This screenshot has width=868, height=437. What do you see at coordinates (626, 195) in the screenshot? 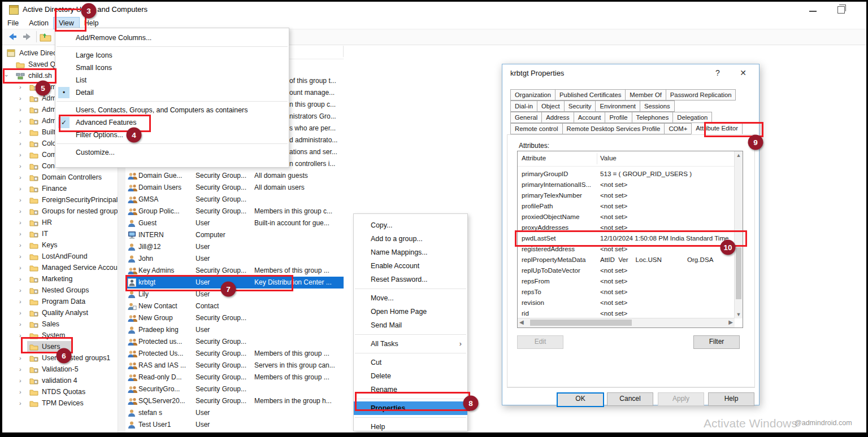
I see `attribute-row-primarytelexnumber: primaryTelexNumber<not set>` at bounding box center [626, 195].